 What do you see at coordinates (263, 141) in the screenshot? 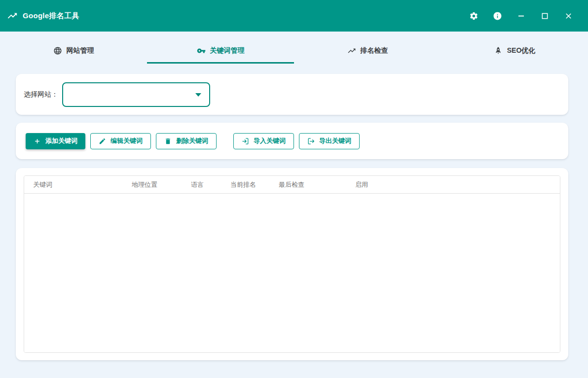
I see `import-keyword-button: 导入关键词` at bounding box center [263, 141].